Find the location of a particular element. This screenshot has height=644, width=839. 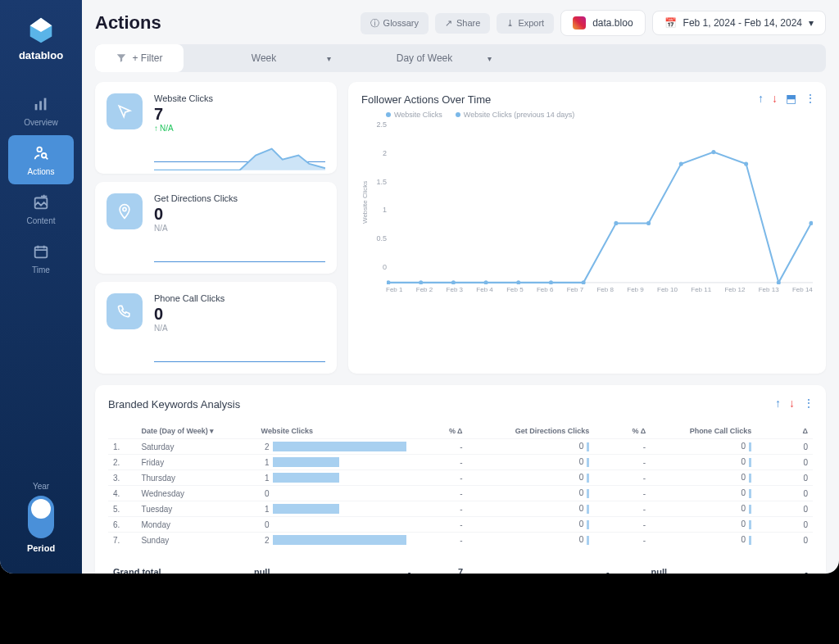

table-actions: ↑ ↓ ⋮ is located at coordinates (795, 403).